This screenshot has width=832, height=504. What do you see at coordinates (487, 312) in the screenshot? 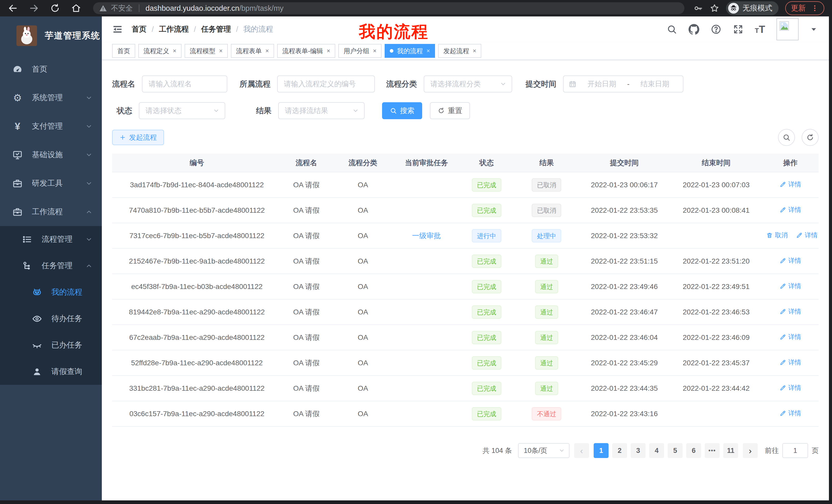
I see `status-badge: 已完成` at bounding box center [487, 312].